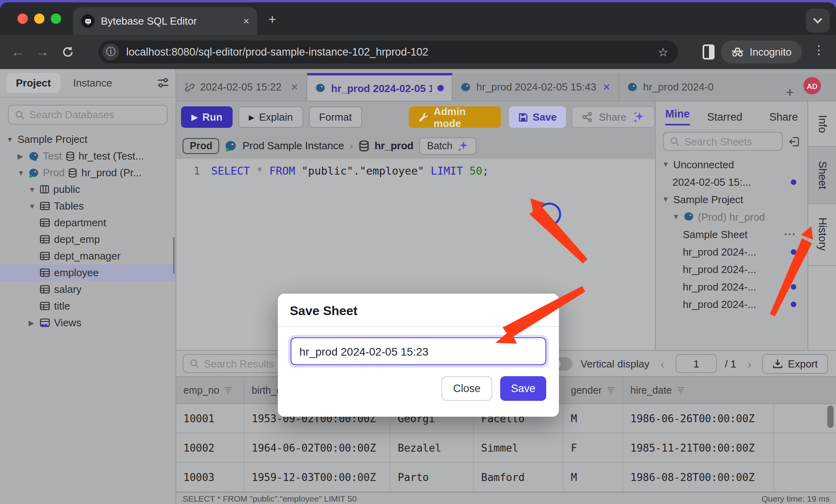  What do you see at coordinates (293, 146) in the screenshot?
I see `instance-name: Prod Sample Instance` at bounding box center [293, 146].